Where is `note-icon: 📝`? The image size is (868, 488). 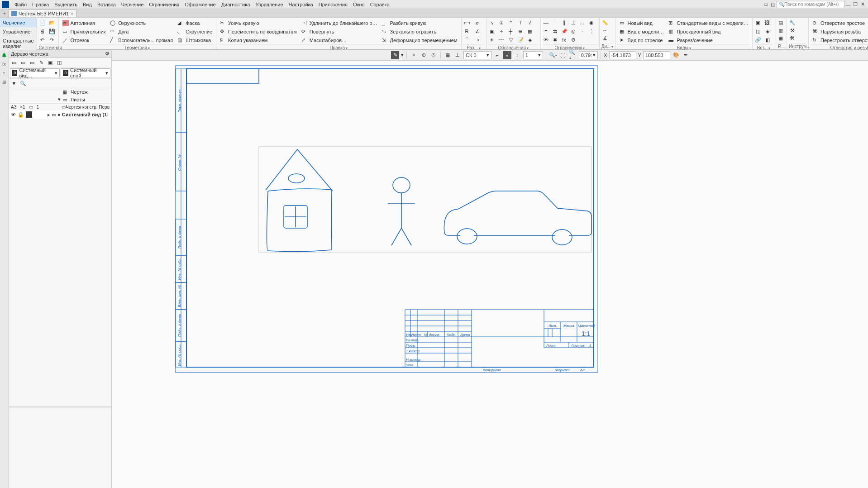 note-icon: 📝 is located at coordinates (520, 40).